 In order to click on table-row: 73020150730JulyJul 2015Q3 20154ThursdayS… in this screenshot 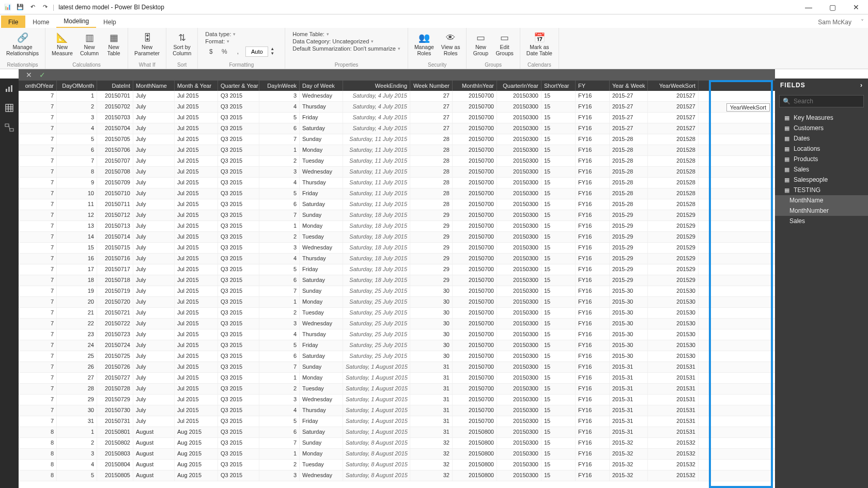, I will do `click(397, 411)`.